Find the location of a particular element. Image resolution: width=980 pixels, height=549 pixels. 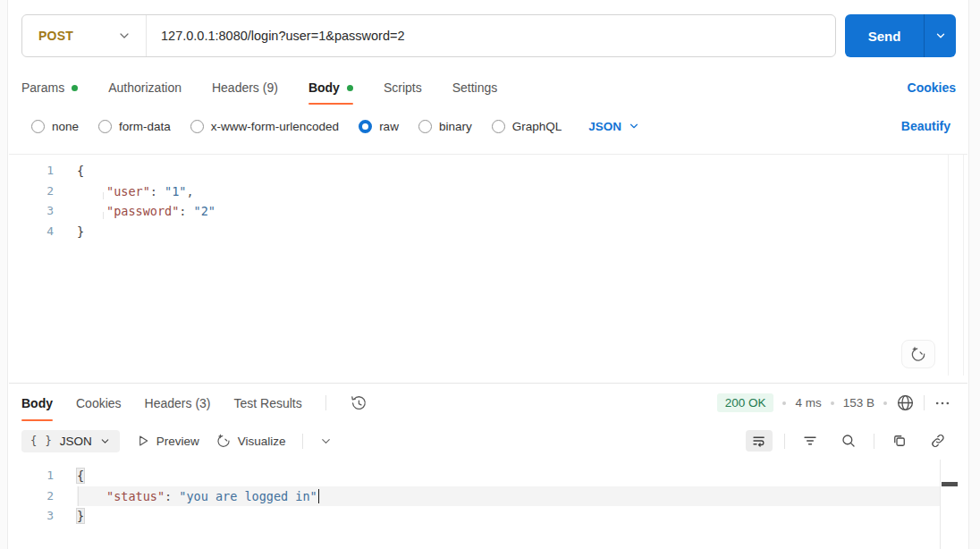

line-number: 1 is located at coordinates (31, 476).